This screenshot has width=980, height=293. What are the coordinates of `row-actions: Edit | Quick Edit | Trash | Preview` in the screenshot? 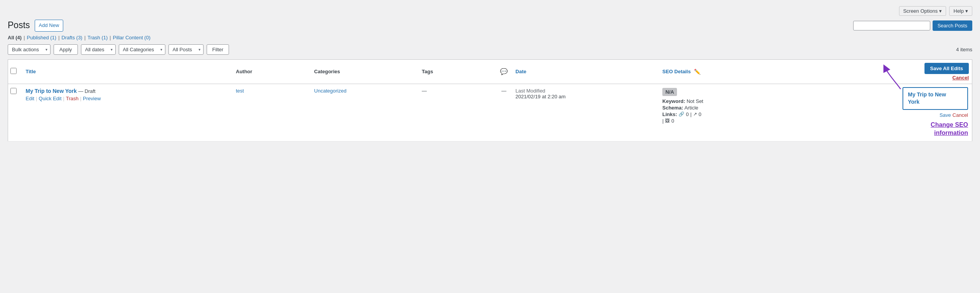 It's located at (127, 99).